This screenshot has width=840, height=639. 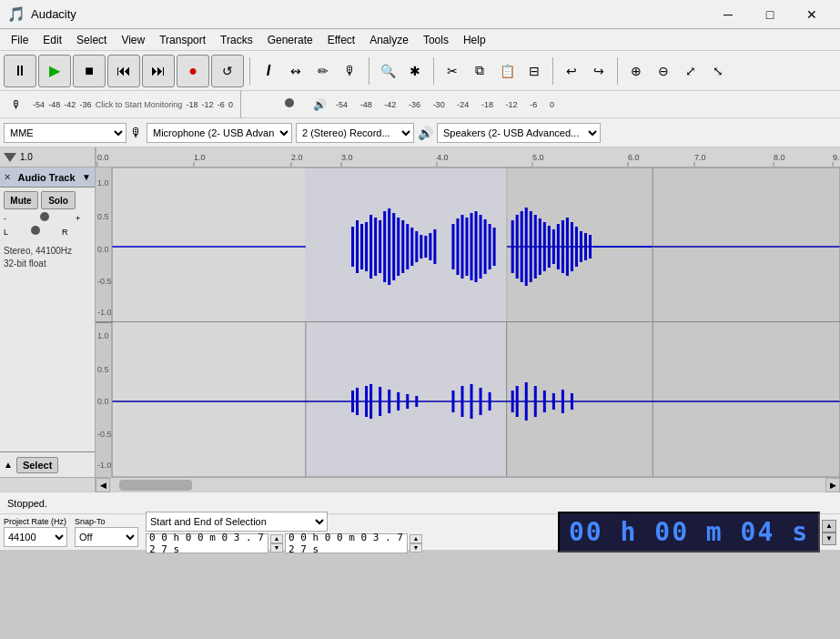 What do you see at coordinates (219, 133) in the screenshot?
I see `input-device-select: Microphone (2- USB Advan...` at bounding box center [219, 133].